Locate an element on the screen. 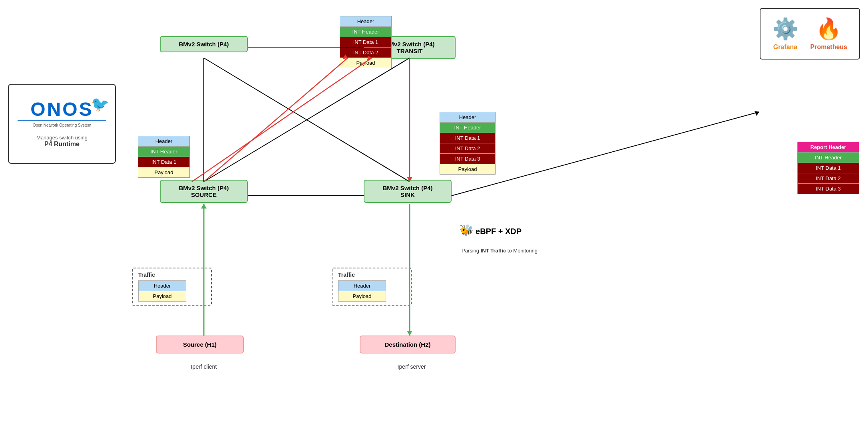 This screenshot has height=423, width=868. ebpf-text: eBPF + XDP is located at coordinates (499, 231).